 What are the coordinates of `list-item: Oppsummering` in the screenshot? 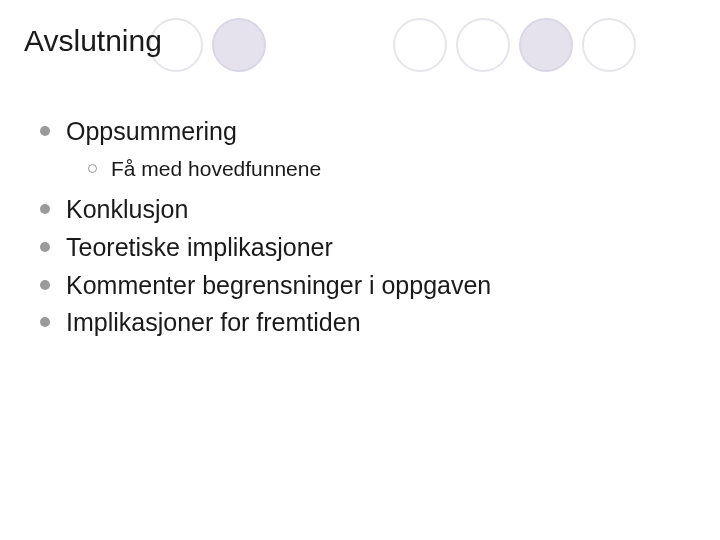 It's located at (360, 132).